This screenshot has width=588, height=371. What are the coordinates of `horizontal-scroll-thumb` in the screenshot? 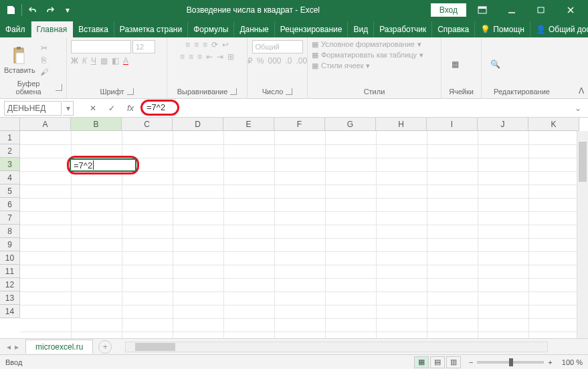 It's located at (155, 347).